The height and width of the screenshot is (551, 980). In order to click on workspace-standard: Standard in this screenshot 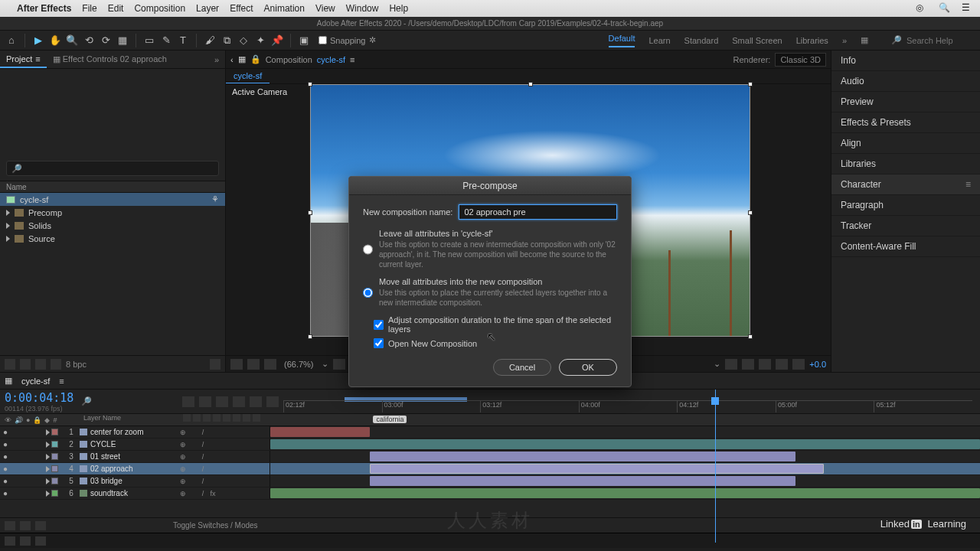, I will do `click(701, 41)`.